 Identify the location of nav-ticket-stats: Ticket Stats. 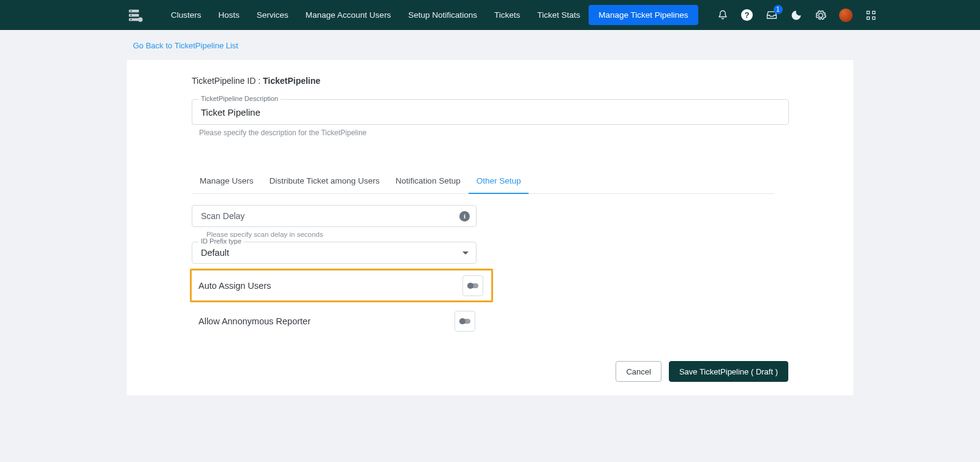
(559, 15).